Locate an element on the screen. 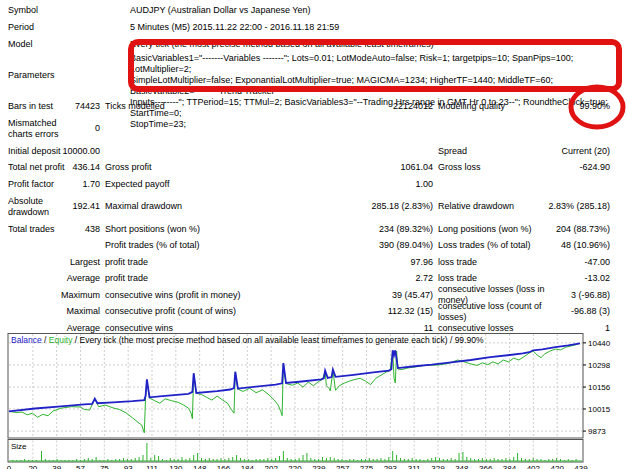 The width and height of the screenshot is (627, 469). stats-row: Largestprofit trade97.96loss trade-47.00 is located at coordinates (306, 262).